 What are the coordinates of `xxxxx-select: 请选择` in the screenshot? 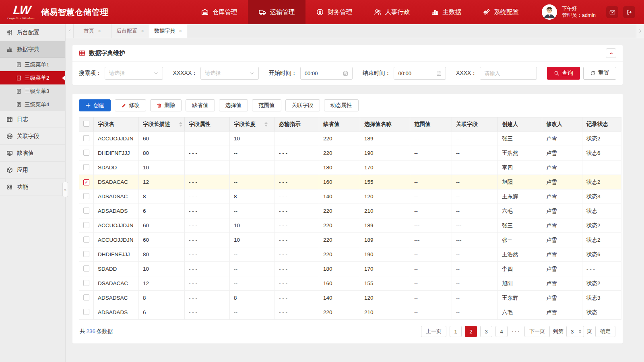 It's located at (229, 73).